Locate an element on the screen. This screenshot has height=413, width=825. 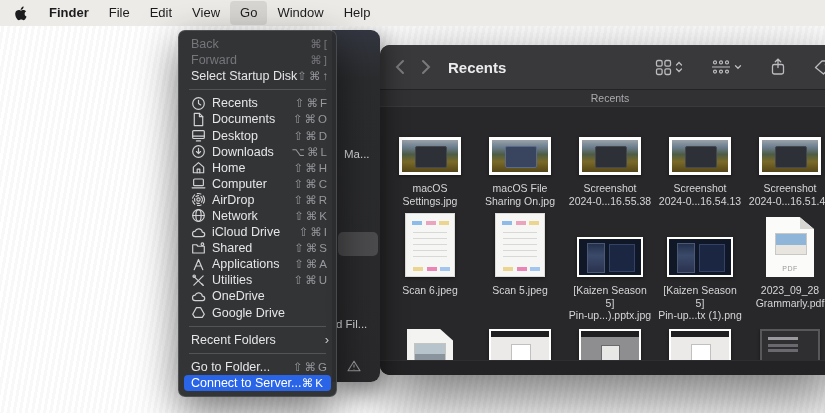
menu-item-recent-folders: Recent Folders› is located at coordinates (258, 340).